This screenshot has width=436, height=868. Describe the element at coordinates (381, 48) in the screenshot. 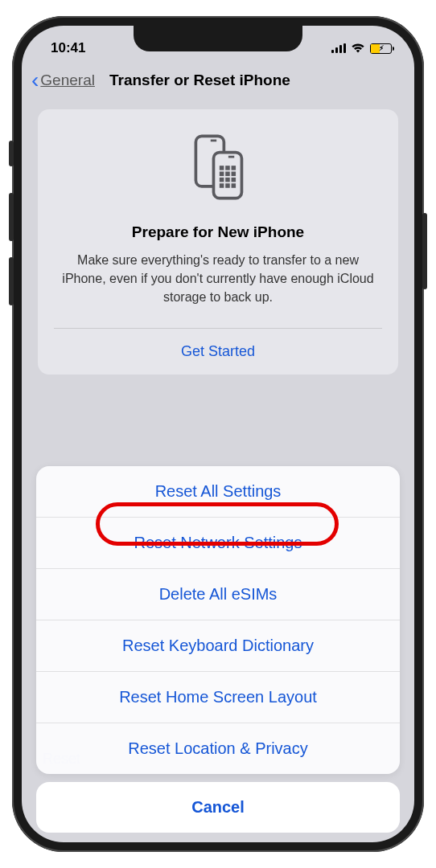

I see `charging-bolt-icon: ⚡︎` at that location.